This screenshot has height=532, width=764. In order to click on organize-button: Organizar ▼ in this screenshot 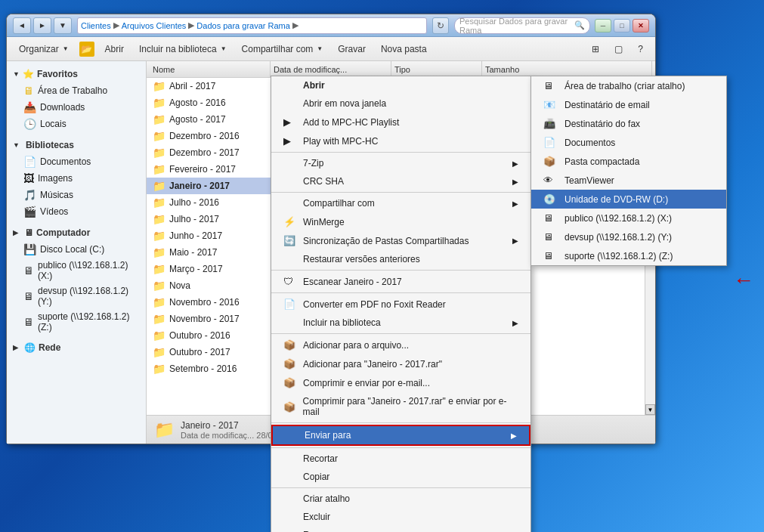, I will do `click(44, 49)`.